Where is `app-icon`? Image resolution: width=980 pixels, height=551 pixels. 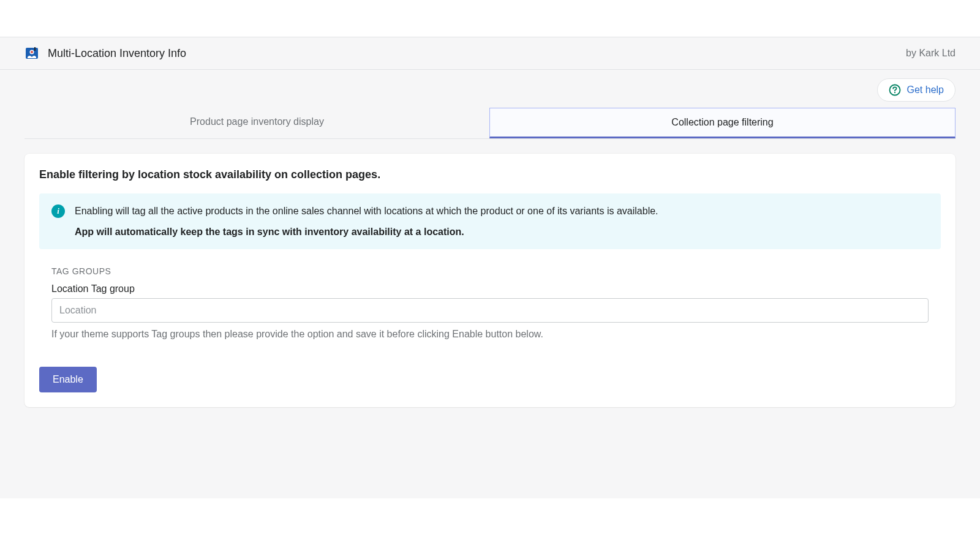 app-icon is located at coordinates (32, 53).